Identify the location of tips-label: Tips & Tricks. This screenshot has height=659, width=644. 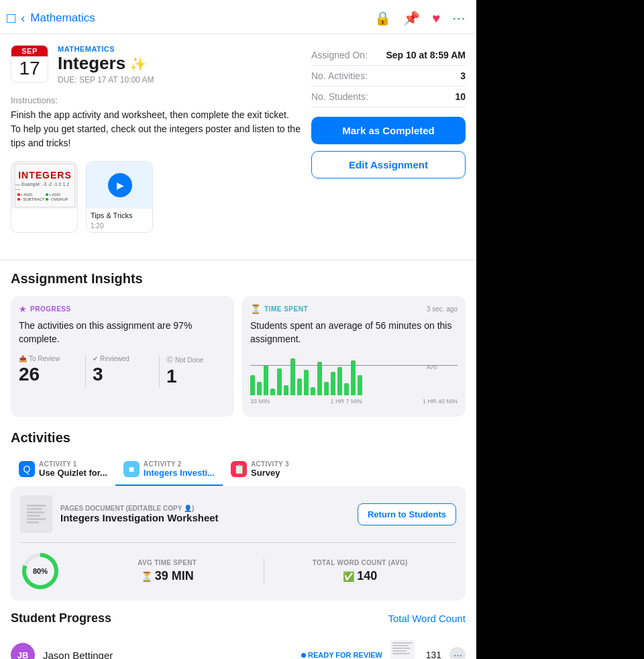
(119, 215).